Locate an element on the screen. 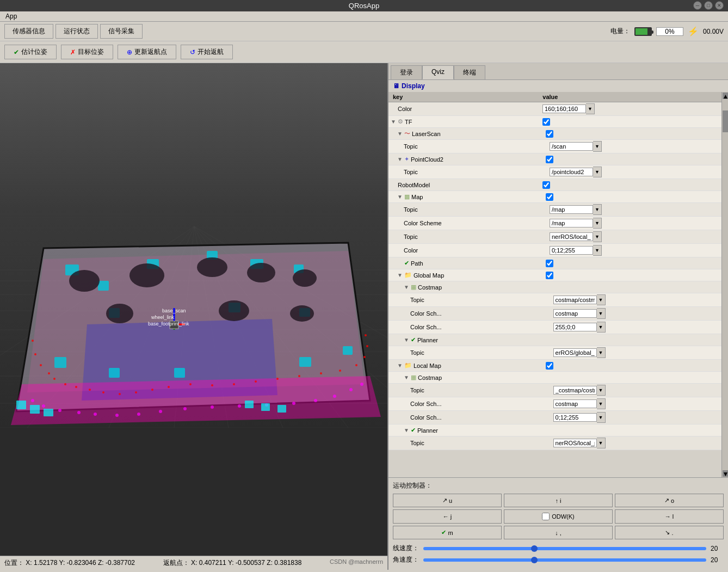 This screenshot has width=728, height=572. start-return-btn: ↺ 开始返航 is located at coordinates (207, 52).